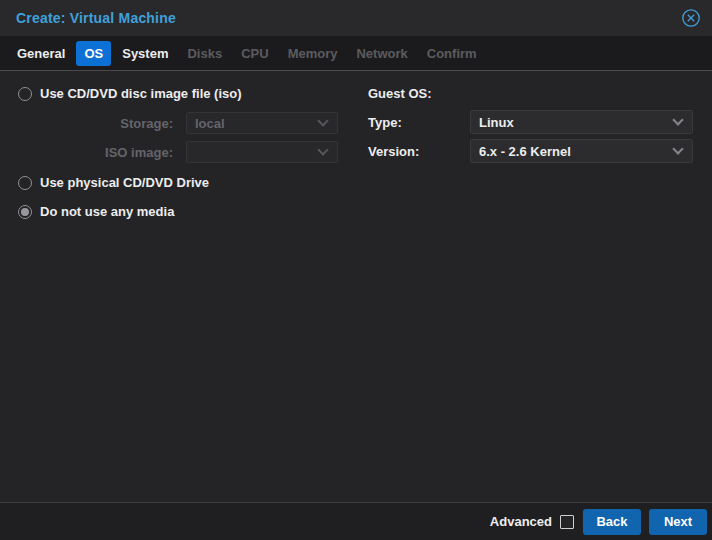 The height and width of the screenshot is (540, 712). Describe the element at coordinates (574, 122) in the screenshot. I see `os-type-value: Linux` at that location.